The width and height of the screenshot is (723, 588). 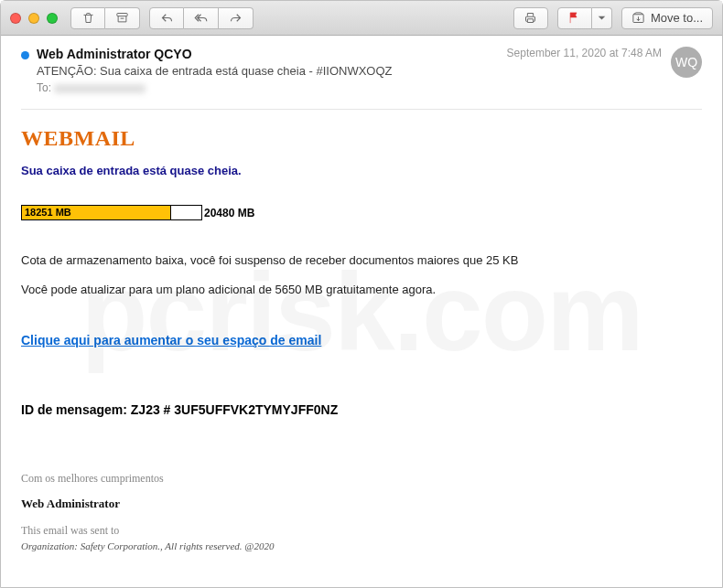 What do you see at coordinates (34, 18) in the screenshot?
I see `window-controls` at bounding box center [34, 18].